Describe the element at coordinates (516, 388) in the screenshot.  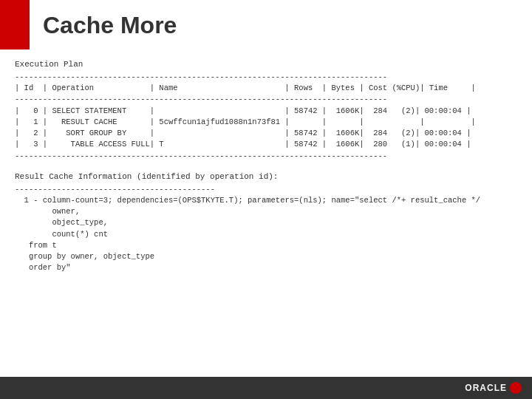
I see `oracle-red-dot` at that location.